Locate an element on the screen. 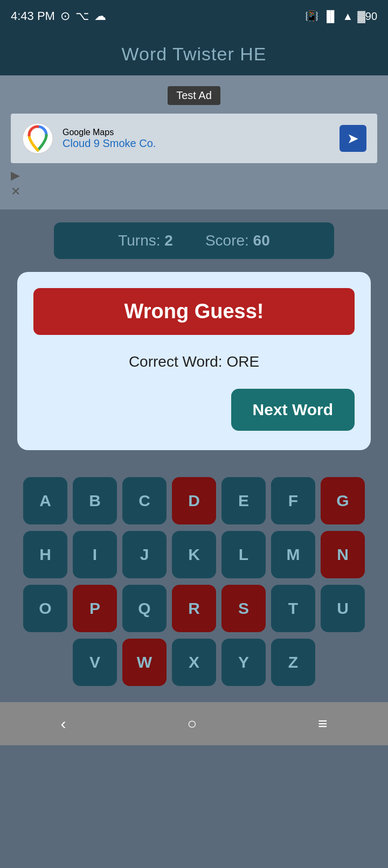 The image size is (388, 868). key-x: X is located at coordinates (194, 662).